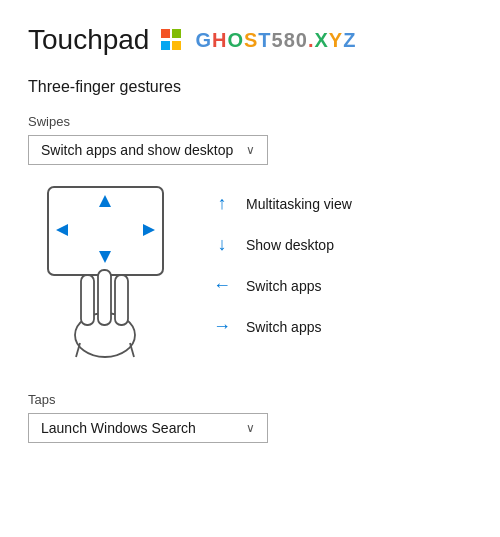  Describe the element at coordinates (284, 327) in the screenshot. I see `gesture-label-3: Switch apps` at that location.